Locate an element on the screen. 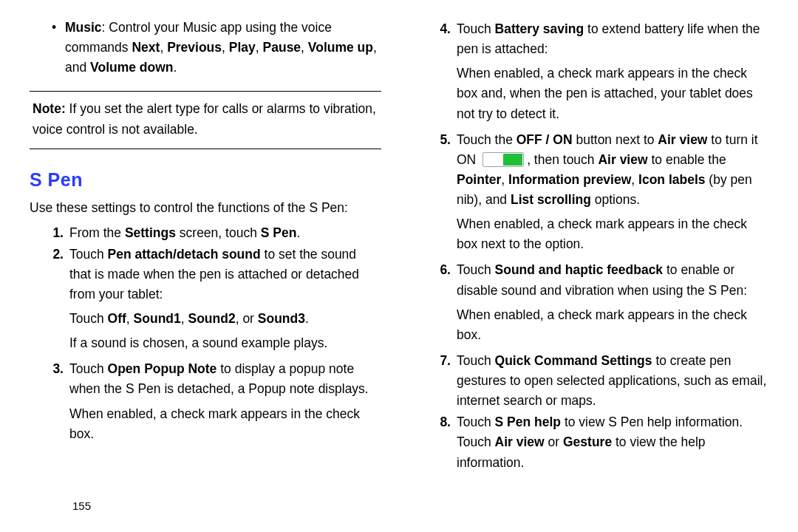 The width and height of the screenshot is (798, 532). label-air-view-2: Air view is located at coordinates (622, 160).